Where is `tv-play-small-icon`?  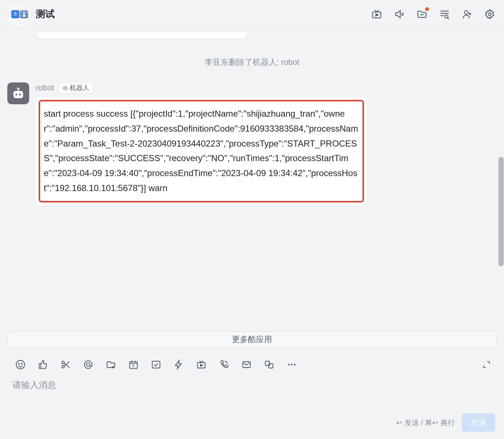 tv-play-small-icon is located at coordinates (201, 365).